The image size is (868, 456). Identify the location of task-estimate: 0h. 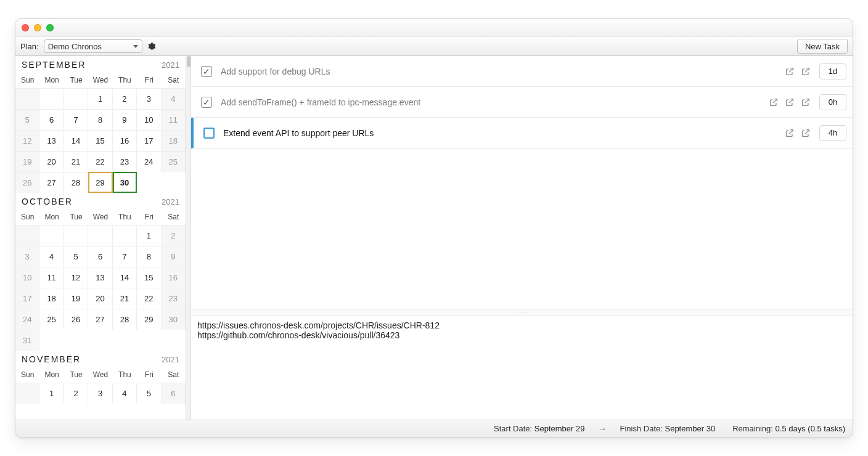
(833, 102).